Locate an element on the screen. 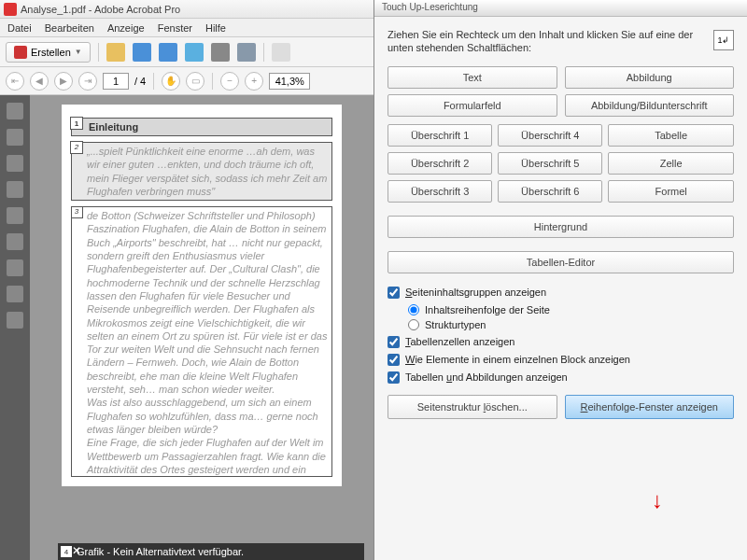 The image size is (747, 560). page-total: / 4 is located at coordinates (140, 81).